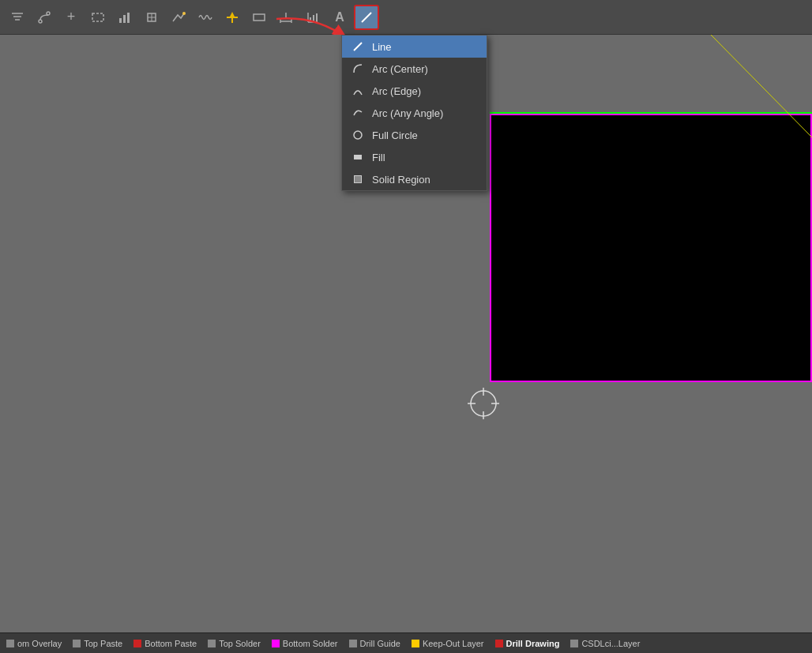 The height and width of the screenshot is (653, 812). Describe the element at coordinates (137, 644) in the screenshot. I see `bottom-paste-color` at that location.